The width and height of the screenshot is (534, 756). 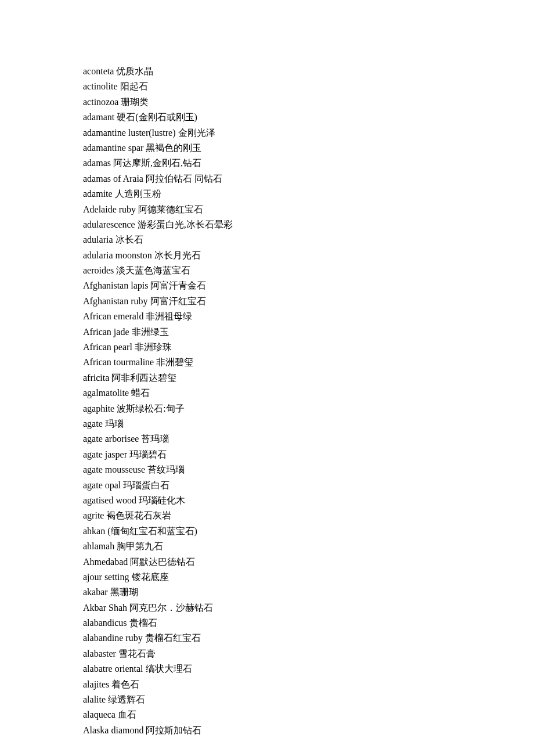 I want to click on glossary-entry: adamantine spar 黑褐色的刚玉, so click(x=309, y=148).